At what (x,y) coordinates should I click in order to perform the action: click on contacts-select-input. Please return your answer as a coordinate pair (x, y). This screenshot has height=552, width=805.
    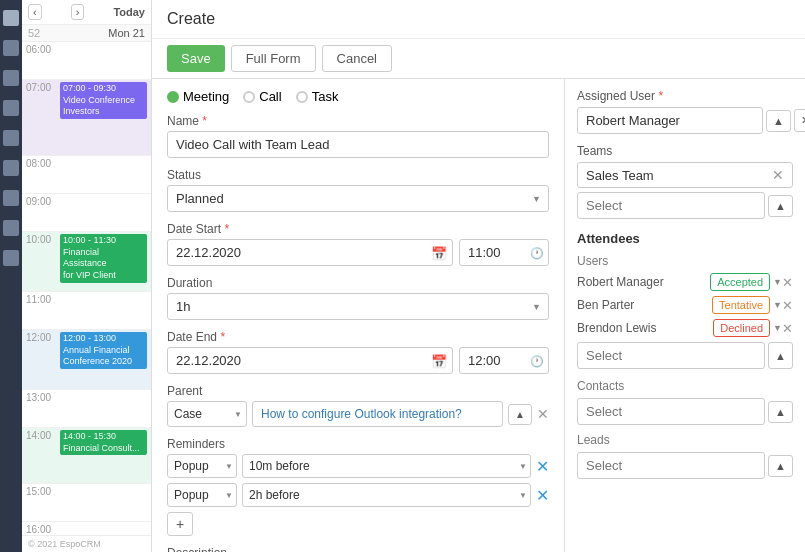
    Looking at the image, I should click on (671, 412).